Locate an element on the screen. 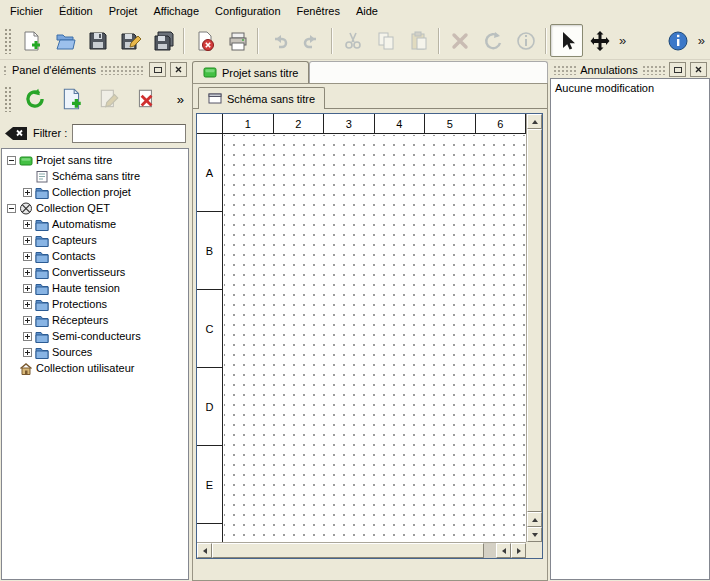 The image size is (710, 581). ruler-row-D: D is located at coordinates (210, 407).